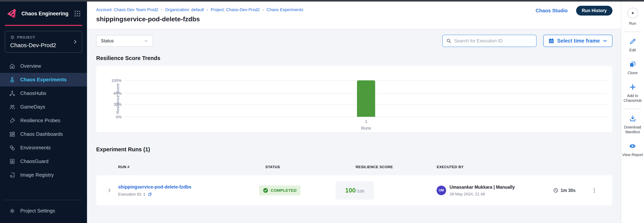 Image resolution: width=644 pixels, height=223 pixels. I want to click on status-filter-dropdown: Status, so click(124, 41).